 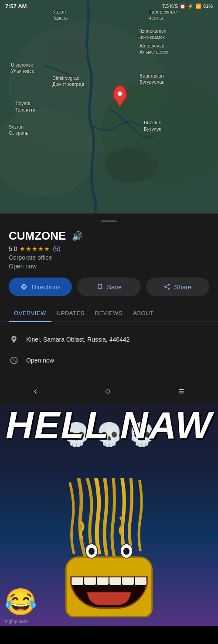 I want to click on laugh-emoji: 😂, so click(x=21, y=602).